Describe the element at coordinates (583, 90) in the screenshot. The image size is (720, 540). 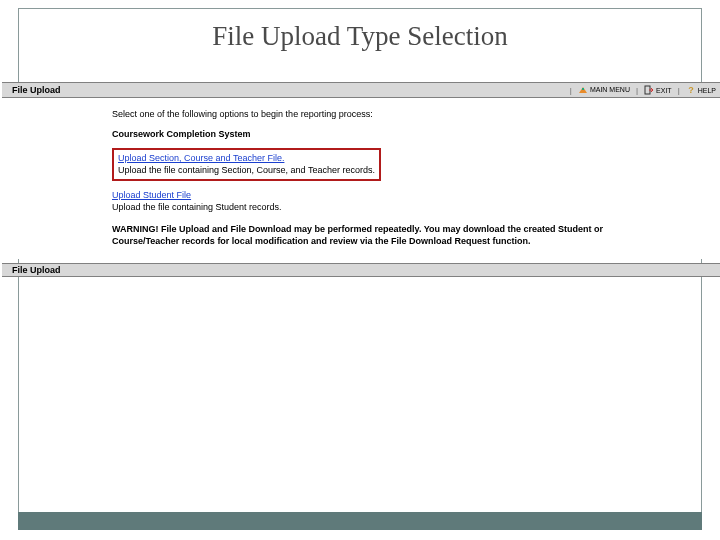
I see `menu-icon` at that location.